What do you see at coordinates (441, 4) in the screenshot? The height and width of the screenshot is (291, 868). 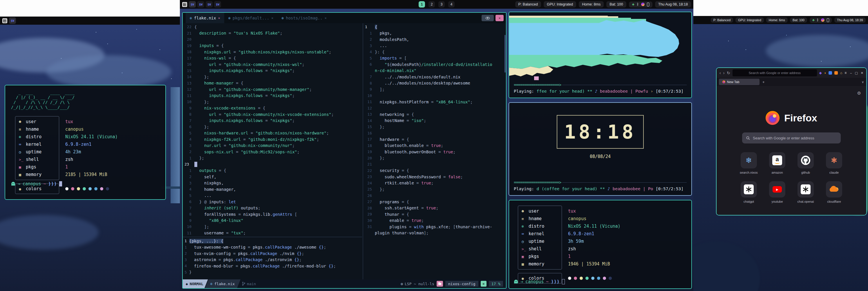 I see `workspace-button-3: 3` at bounding box center [441, 4].